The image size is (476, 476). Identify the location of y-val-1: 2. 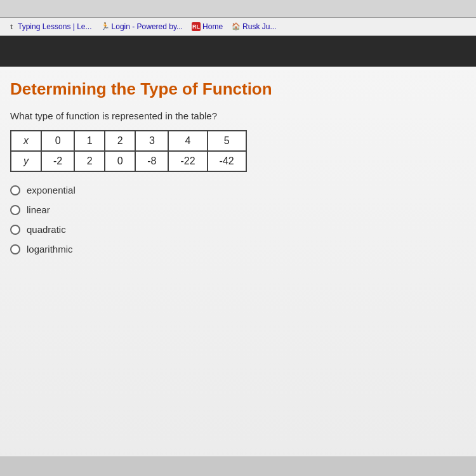
(89, 161).